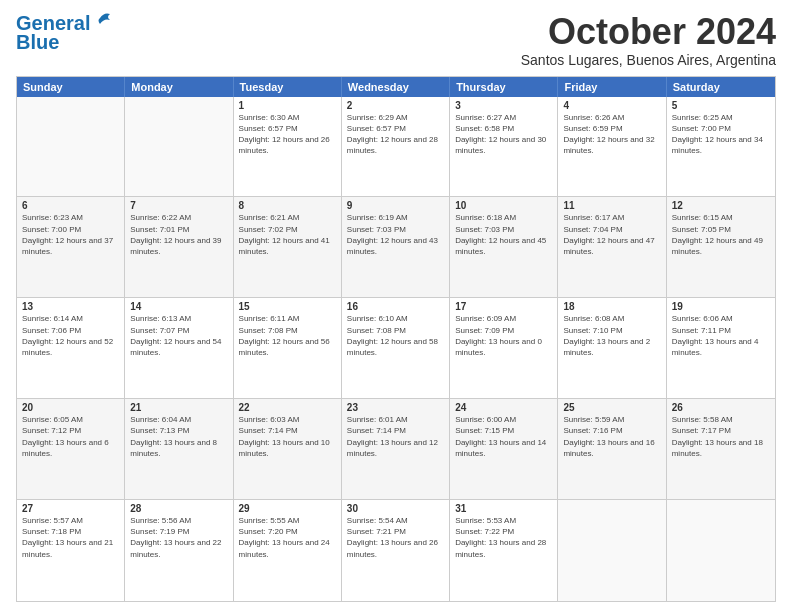 This screenshot has height=612, width=792. I want to click on day-number: 14, so click(178, 306).